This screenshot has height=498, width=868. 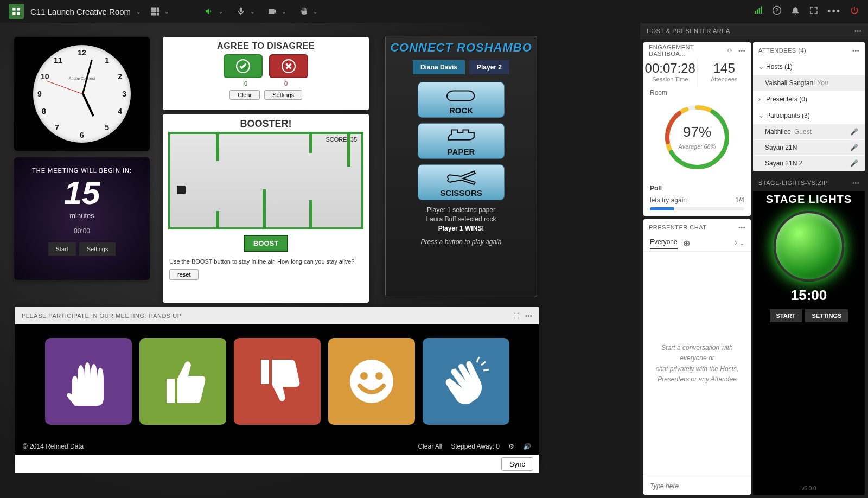 I want to click on stepped-away-label: Stepped Away: 0, so click(x=475, y=446).